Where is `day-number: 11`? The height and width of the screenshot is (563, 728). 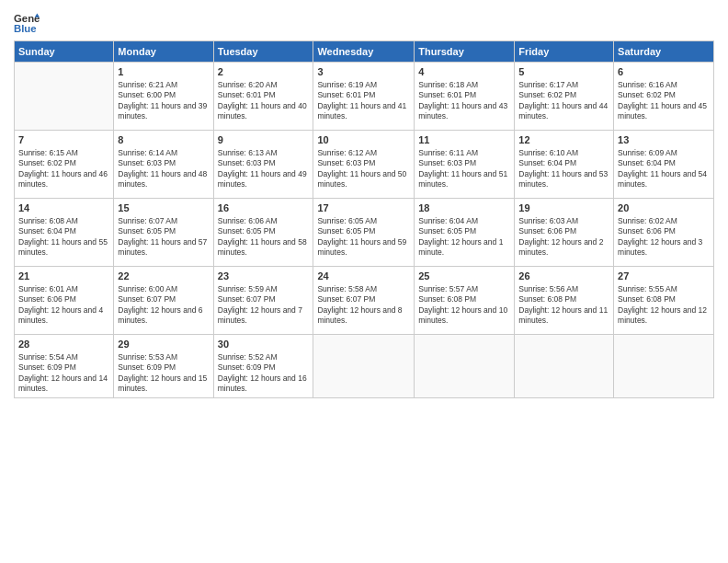
day-number: 11 is located at coordinates (464, 140).